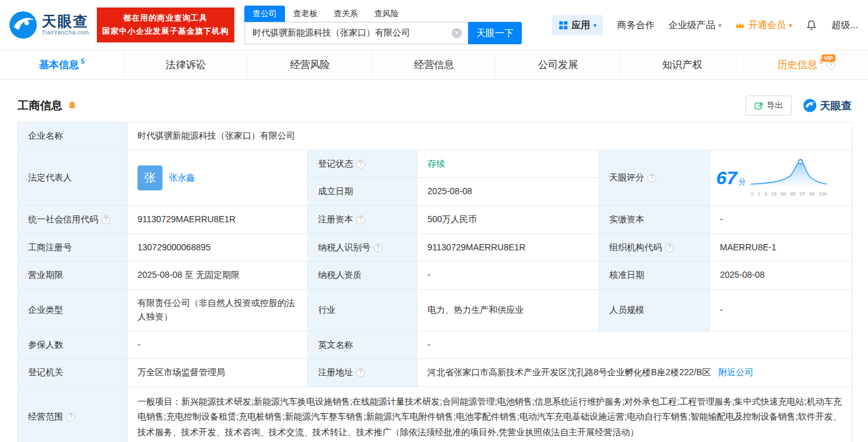 The width and height of the screenshot is (868, 442). What do you see at coordinates (434, 65) in the screenshot?
I see `tab-label: 经营信息` at bounding box center [434, 65].